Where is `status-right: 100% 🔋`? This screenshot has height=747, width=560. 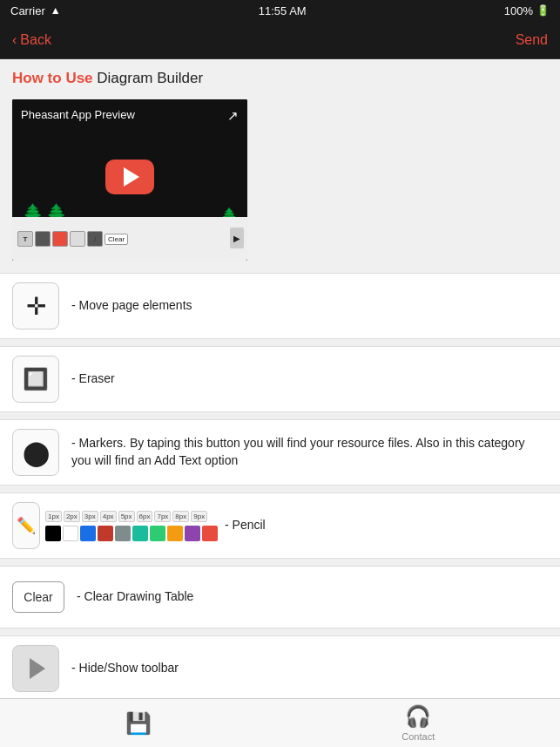 status-right: 100% 🔋 is located at coordinates (527, 10).